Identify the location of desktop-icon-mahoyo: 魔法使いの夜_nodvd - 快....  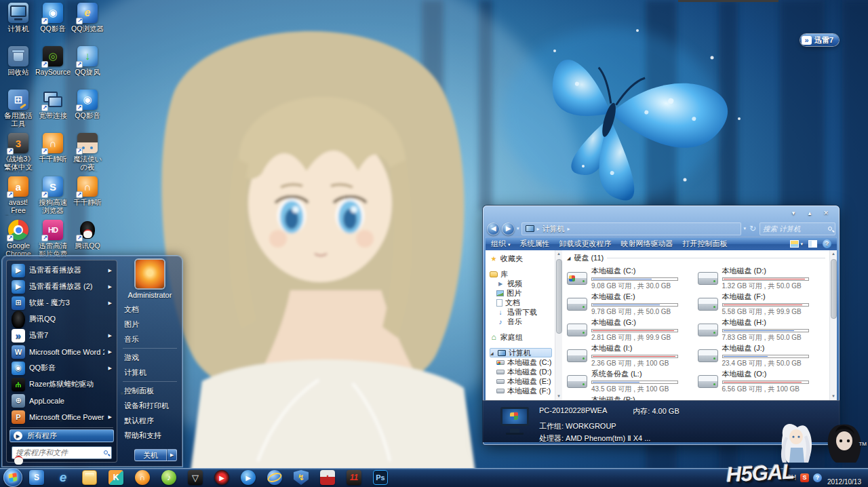
(87, 155).